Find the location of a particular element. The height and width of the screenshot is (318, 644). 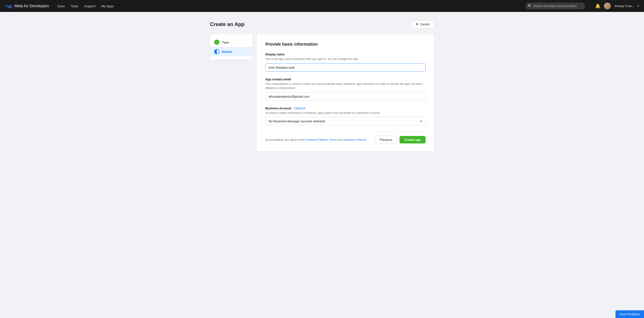

display-name-input is located at coordinates (346, 68).